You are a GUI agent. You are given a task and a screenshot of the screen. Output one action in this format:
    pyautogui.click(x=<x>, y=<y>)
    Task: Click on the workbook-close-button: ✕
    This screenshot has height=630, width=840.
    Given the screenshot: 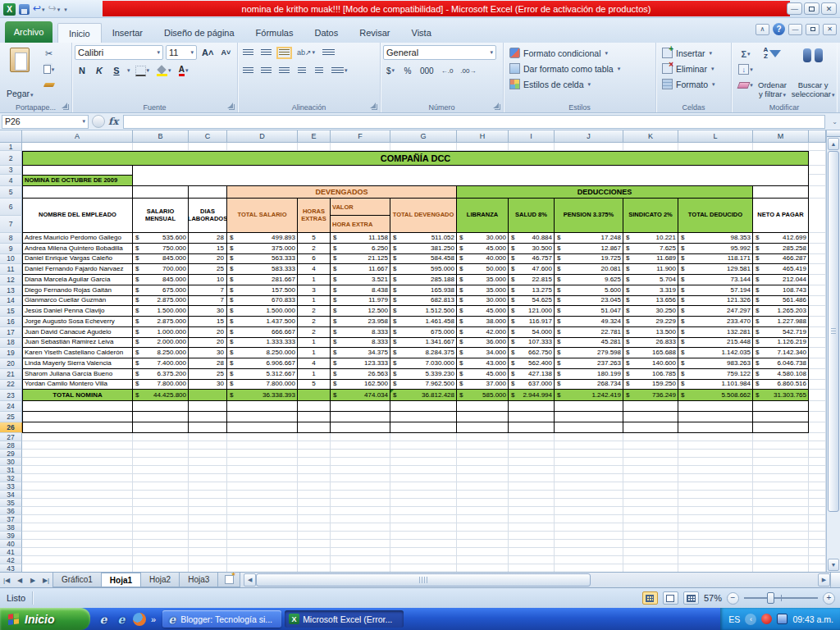 What is the action you would take?
    pyautogui.click(x=830, y=30)
    